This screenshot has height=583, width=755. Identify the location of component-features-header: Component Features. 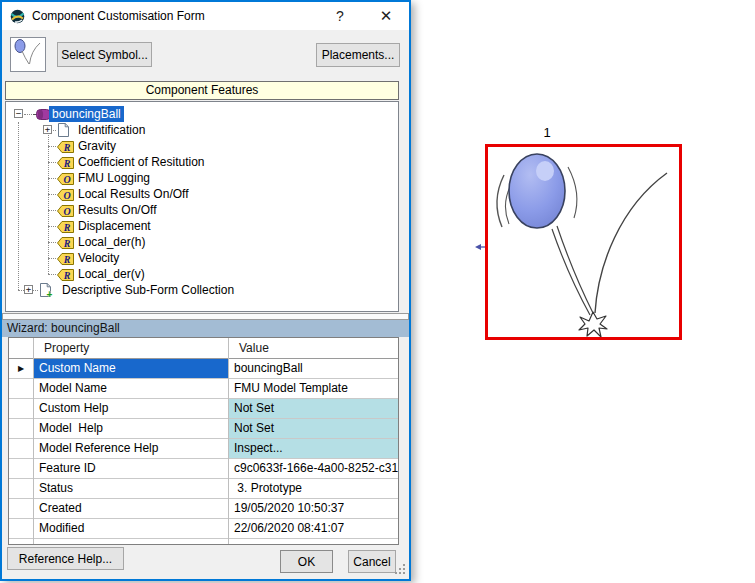
(202, 90).